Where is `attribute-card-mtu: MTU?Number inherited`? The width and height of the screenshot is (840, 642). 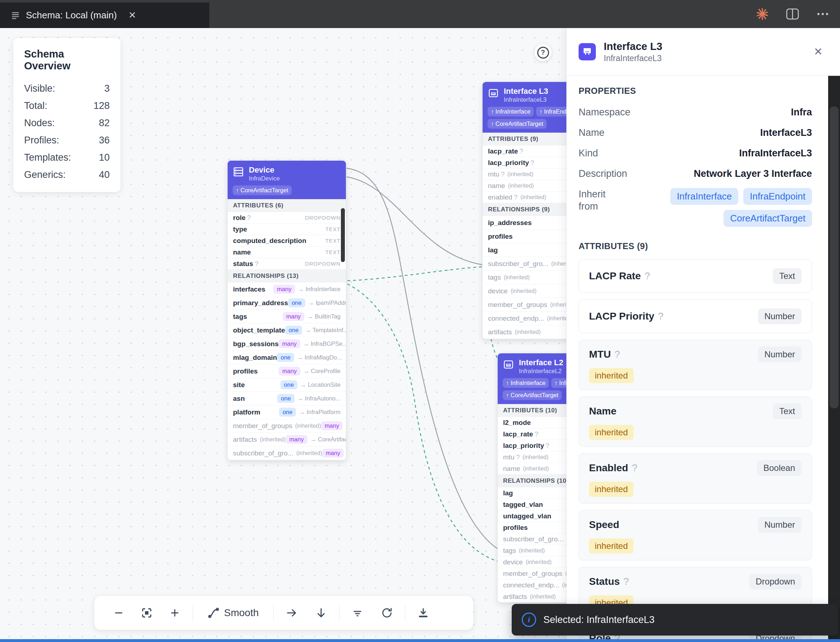
attribute-card-mtu: MTU?Number inherited is located at coordinates (696, 365).